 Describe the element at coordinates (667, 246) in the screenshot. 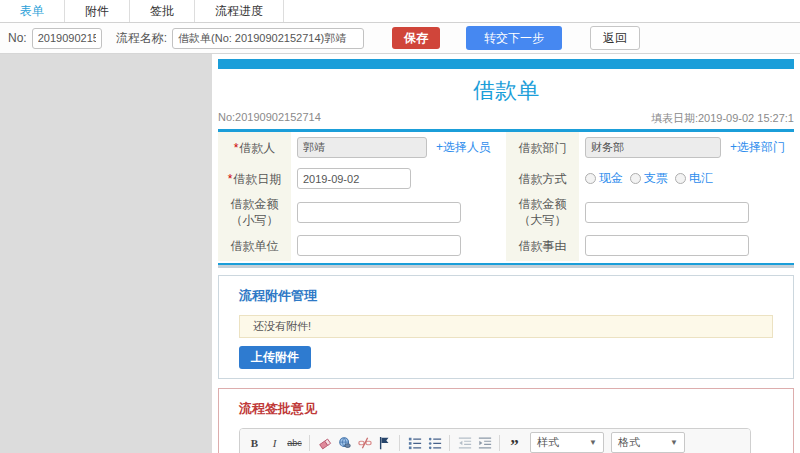

I see `loan-reason-input` at that location.